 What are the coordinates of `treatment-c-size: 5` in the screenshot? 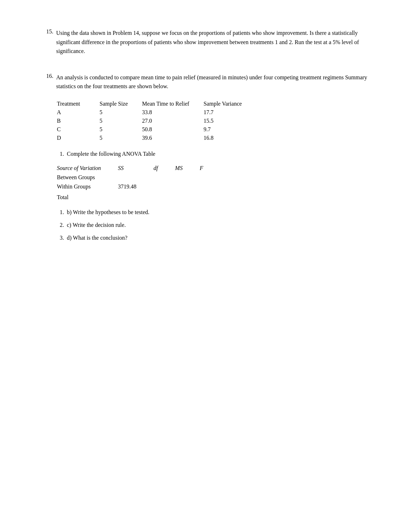 It's located at (121, 129).